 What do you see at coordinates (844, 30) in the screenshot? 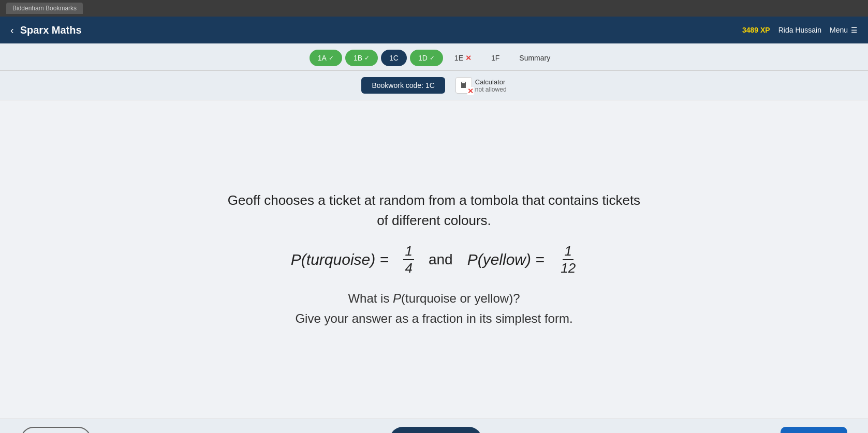
I see `menu-button: Menu ☰` at bounding box center [844, 30].